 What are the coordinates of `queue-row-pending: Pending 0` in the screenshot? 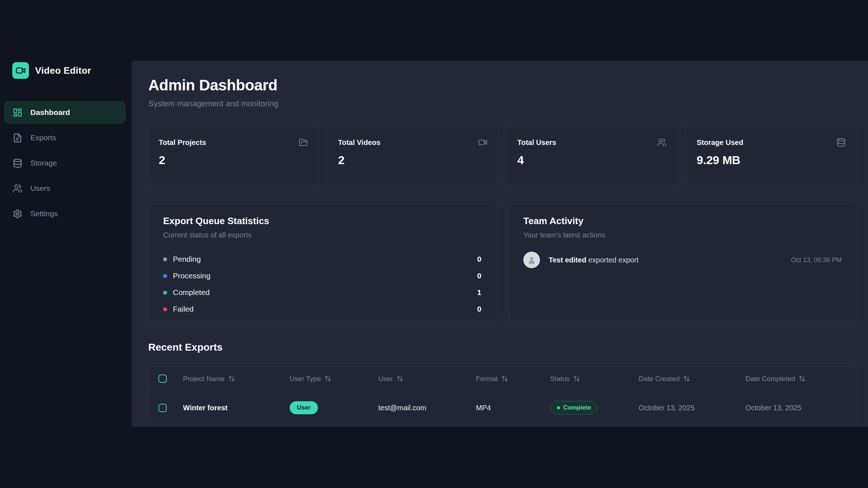 It's located at (322, 259).